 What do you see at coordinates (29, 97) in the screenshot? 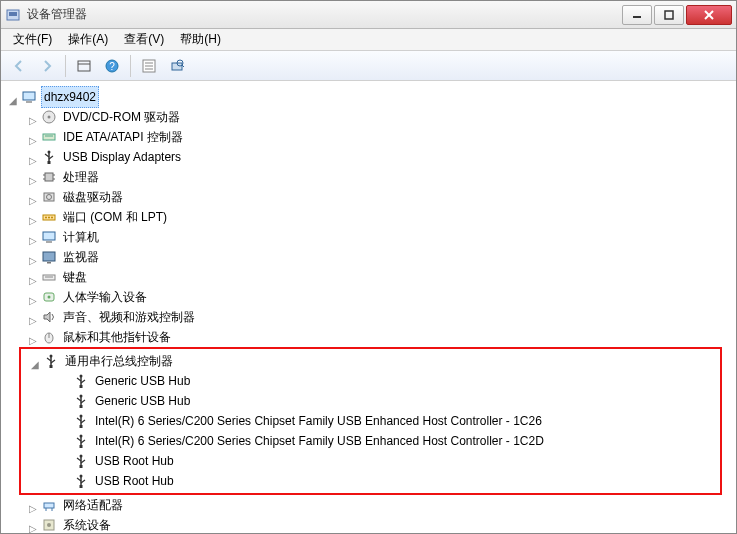
I see `computer-icon` at bounding box center [29, 97].